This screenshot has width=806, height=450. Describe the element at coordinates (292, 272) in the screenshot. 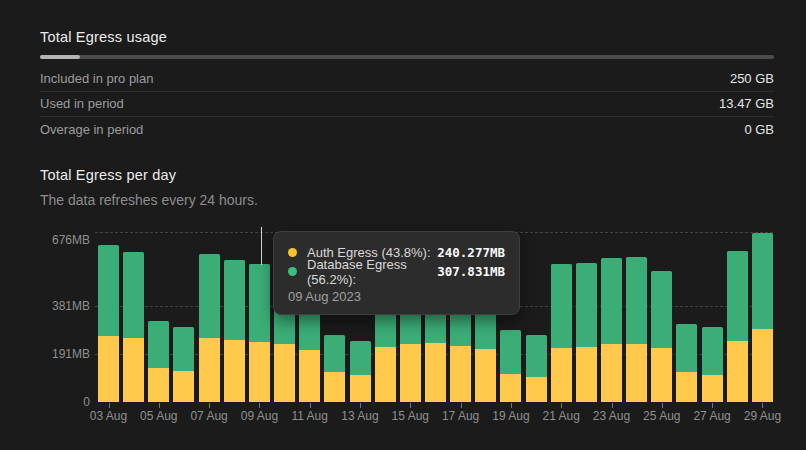

I see `database-legend-dot-icon` at that location.